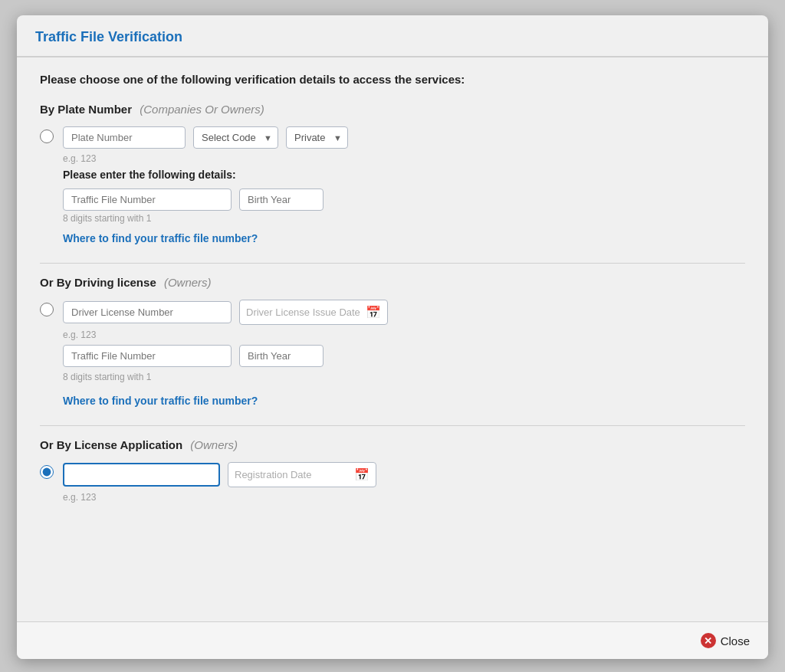 The width and height of the screenshot is (785, 672). I want to click on plate-details-block: Please enter the following details: 8 di…, so click(404, 208).